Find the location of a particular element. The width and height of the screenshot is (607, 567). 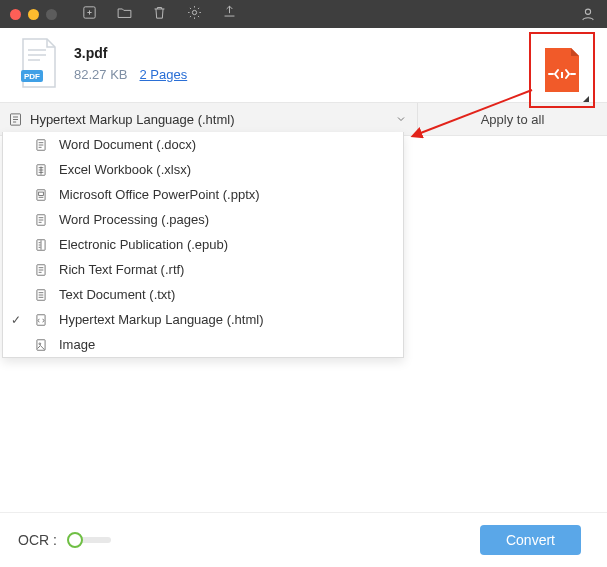

window-controls is located at coordinates (34, 14).